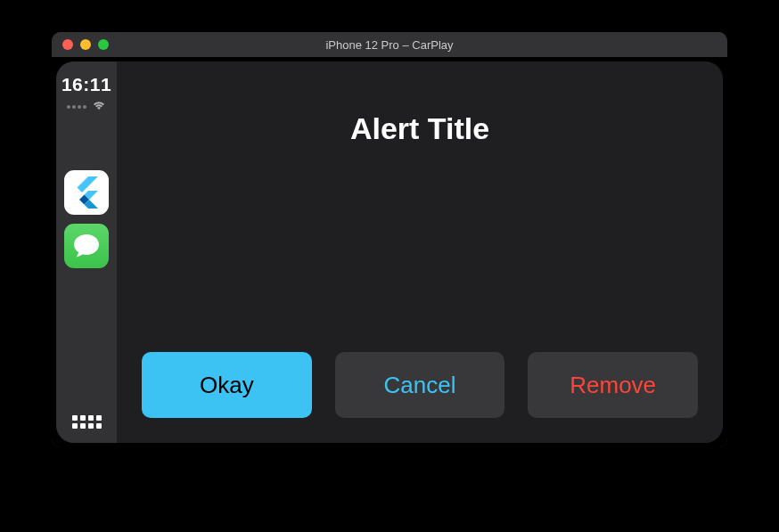 This screenshot has width=779, height=532. I want to click on titlebar: iPhone 12 Pro – CarPlay, so click(390, 45).